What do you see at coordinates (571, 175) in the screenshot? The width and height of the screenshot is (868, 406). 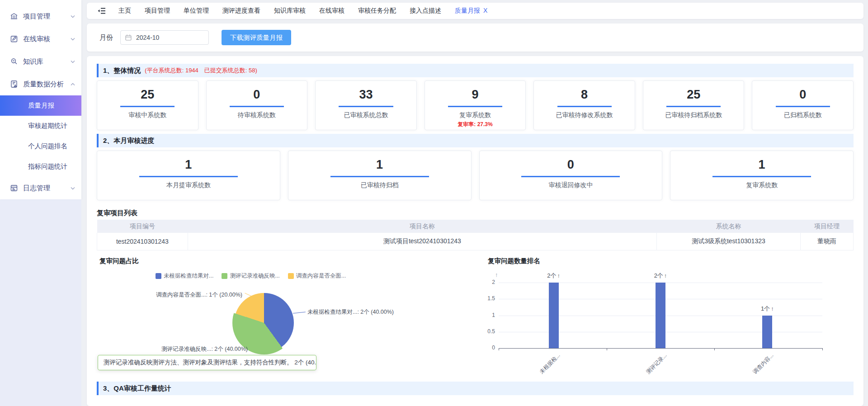 I see `stat-card: 0审核退回修改中` at bounding box center [571, 175].